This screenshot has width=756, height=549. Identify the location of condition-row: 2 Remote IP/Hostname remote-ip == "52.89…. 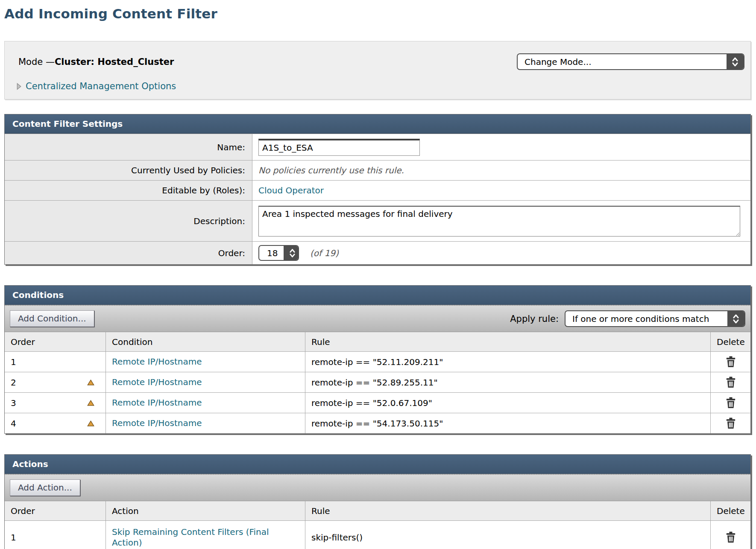
(378, 382).